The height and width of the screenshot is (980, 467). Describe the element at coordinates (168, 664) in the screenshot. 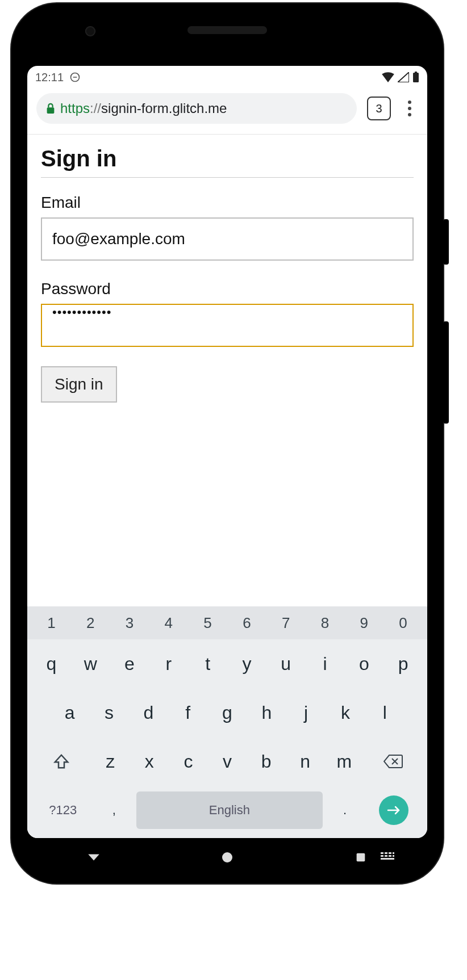

I see `key-r: r` at that location.